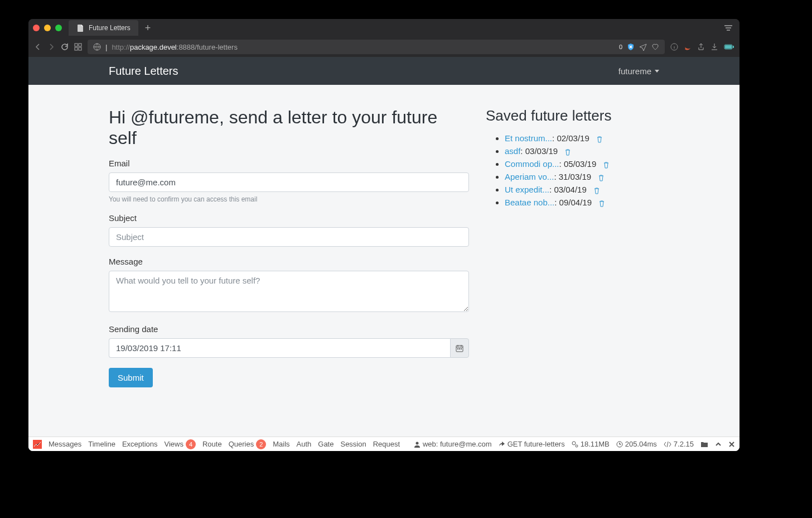  What do you see at coordinates (289, 182) in the screenshot?
I see `email-field` at bounding box center [289, 182].